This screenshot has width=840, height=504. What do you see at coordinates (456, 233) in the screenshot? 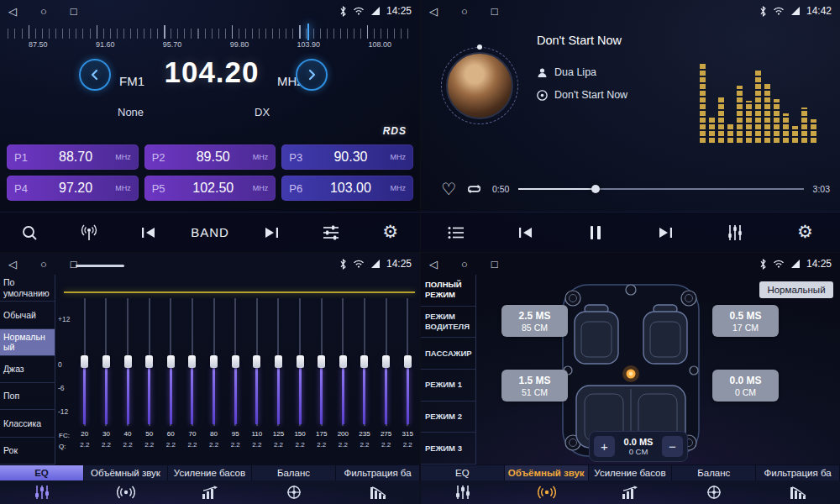
I see `playlist-button` at bounding box center [456, 233].